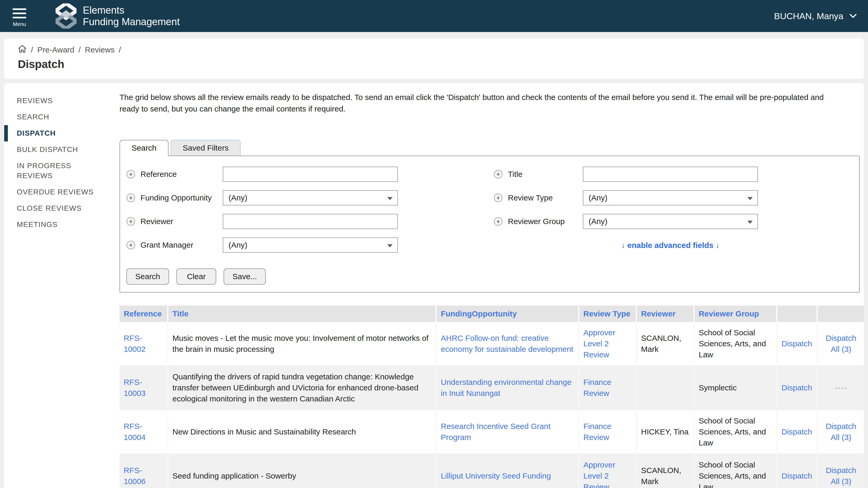 Image resolution: width=868 pixels, height=488 pixels. What do you see at coordinates (492, 314) in the screenshot?
I see `table-header-row: Reference Title FundingOpportunity Revie…` at bounding box center [492, 314].